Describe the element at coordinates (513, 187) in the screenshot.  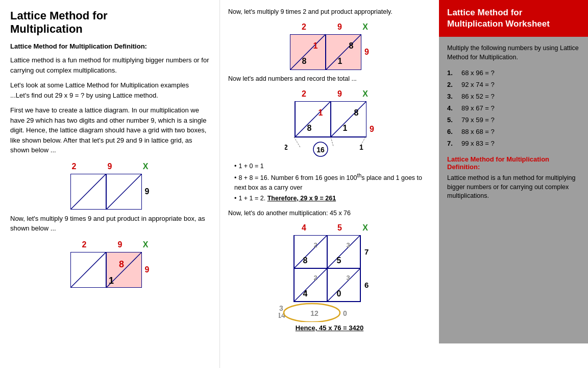
I see `right-definition-text: Lattice method is a fun method for multi…` at that location.